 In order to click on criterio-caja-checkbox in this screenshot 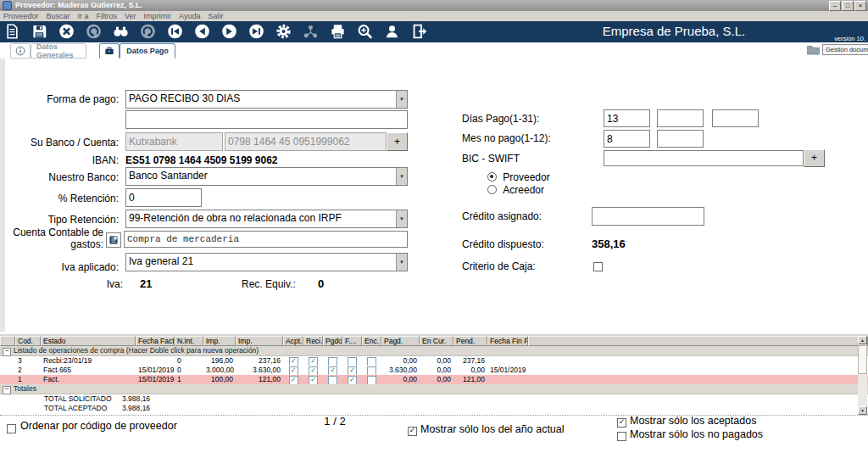, I will do `click(598, 266)`.